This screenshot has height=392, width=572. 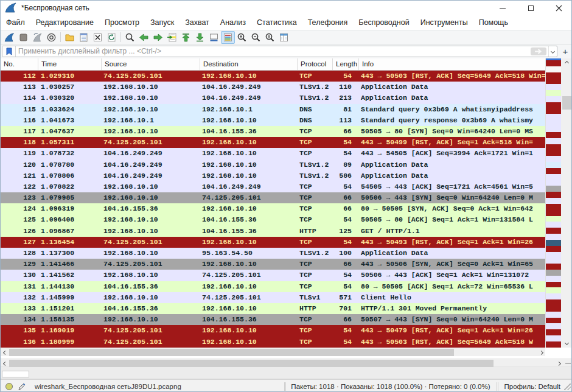 I want to click on packet-row: 1241.096319104.16.155.36192.168.10.10TCP…, so click(x=273, y=209).